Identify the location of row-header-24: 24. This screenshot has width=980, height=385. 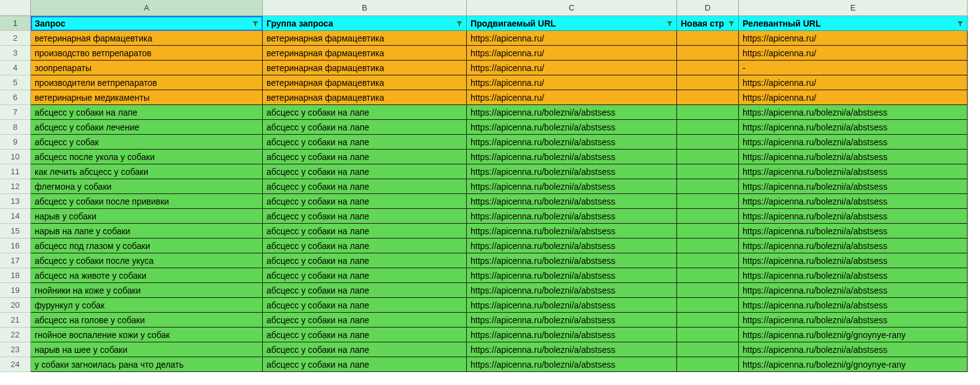
(15, 365).